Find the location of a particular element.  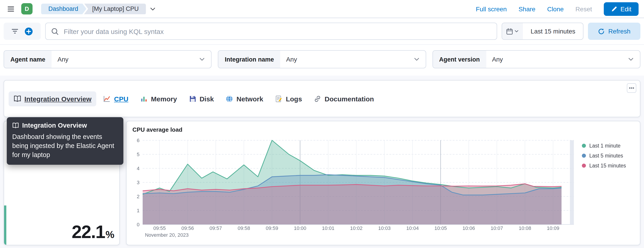

metric-unit: % is located at coordinates (110, 235).